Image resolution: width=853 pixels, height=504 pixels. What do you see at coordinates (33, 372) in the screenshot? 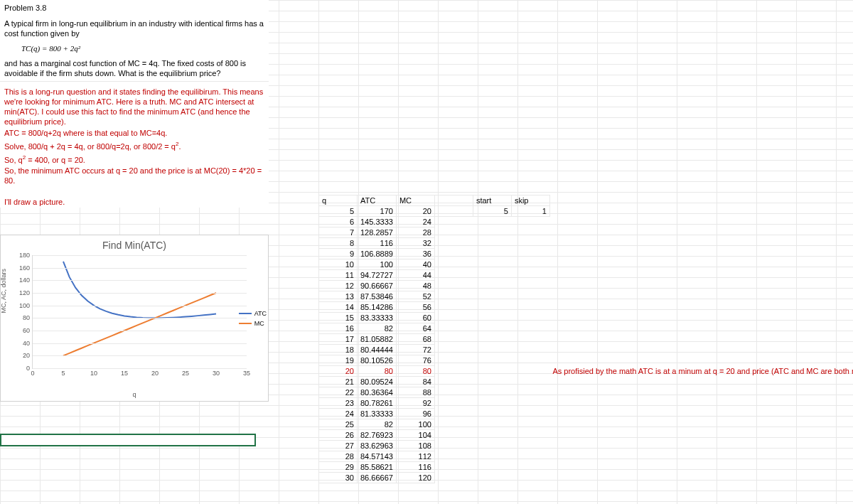
I see `x-tick: 0` at bounding box center [33, 372].